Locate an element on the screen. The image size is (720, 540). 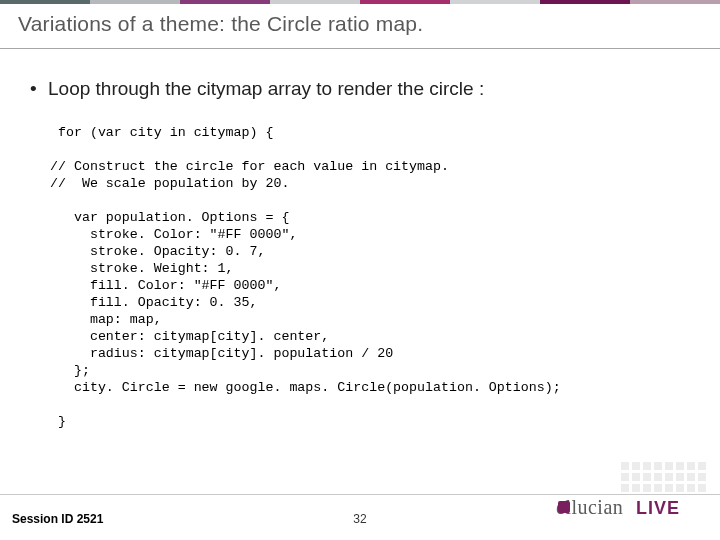
slide-title: Variations of a theme: the Circle ratio … is located at coordinates (364, 24).